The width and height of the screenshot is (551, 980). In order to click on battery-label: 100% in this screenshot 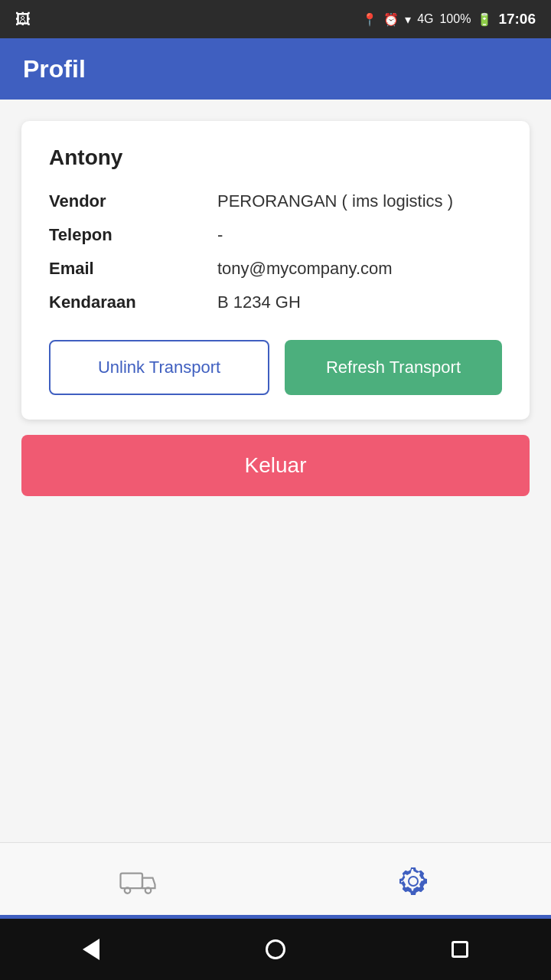, I will do `click(455, 19)`.